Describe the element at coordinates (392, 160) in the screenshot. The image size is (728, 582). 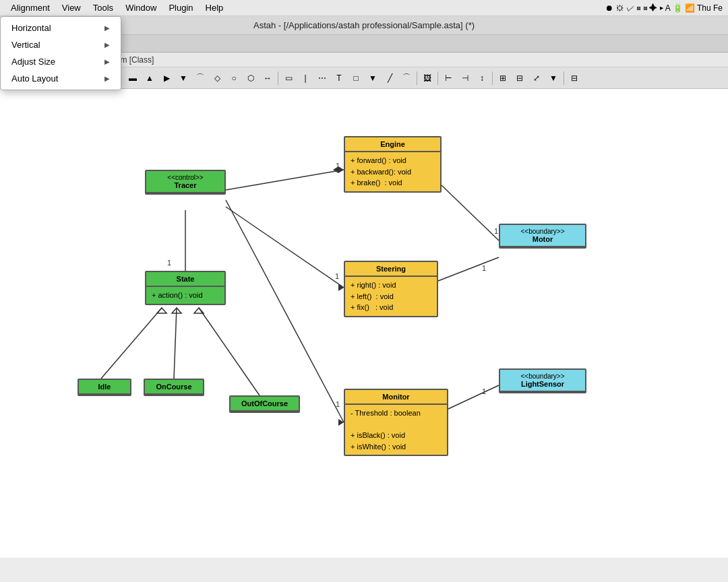
I see `engine-method-1: + forward() : void` at that location.